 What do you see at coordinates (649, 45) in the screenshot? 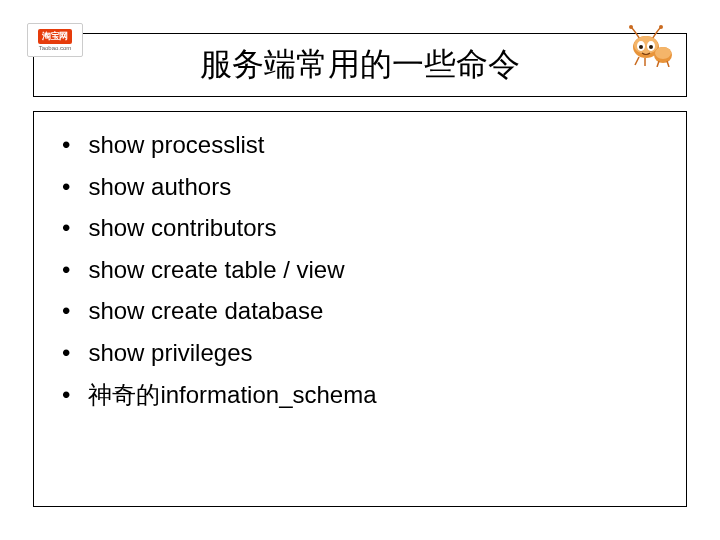
I see `ant-mascot-icon` at bounding box center [649, 45].